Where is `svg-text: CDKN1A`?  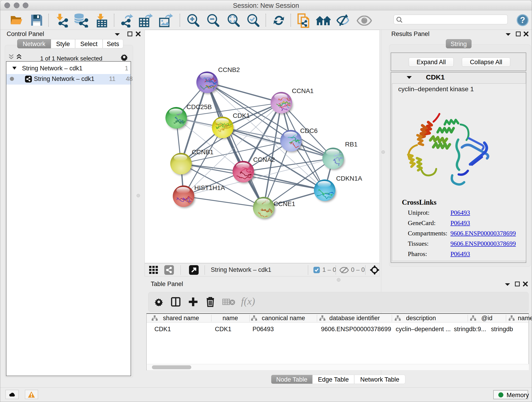 svg-text: CDKN1A is located at coordinates (349, 179).